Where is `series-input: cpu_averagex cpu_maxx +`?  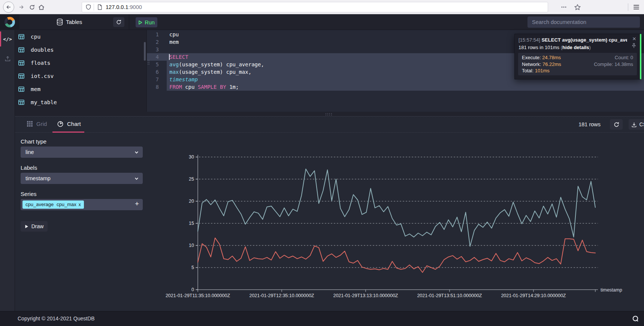
series-input: cpu_averagex cpu_maxx + is located at coordinates (82, 205).